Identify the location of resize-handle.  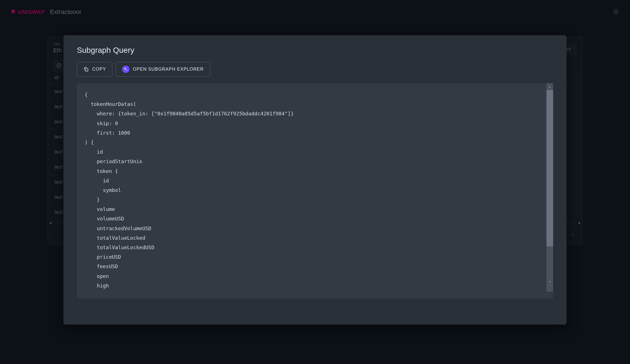
(550, 295).